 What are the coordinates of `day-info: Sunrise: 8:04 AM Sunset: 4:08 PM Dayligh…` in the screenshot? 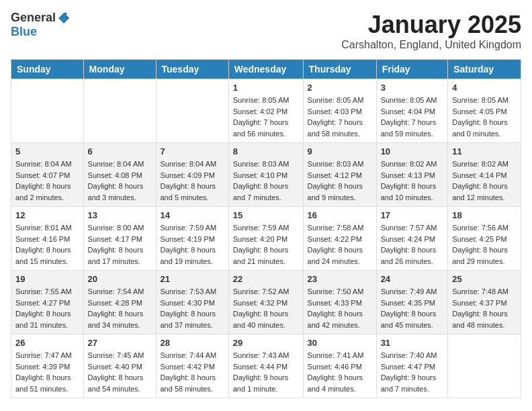 It's located at (120, 181).